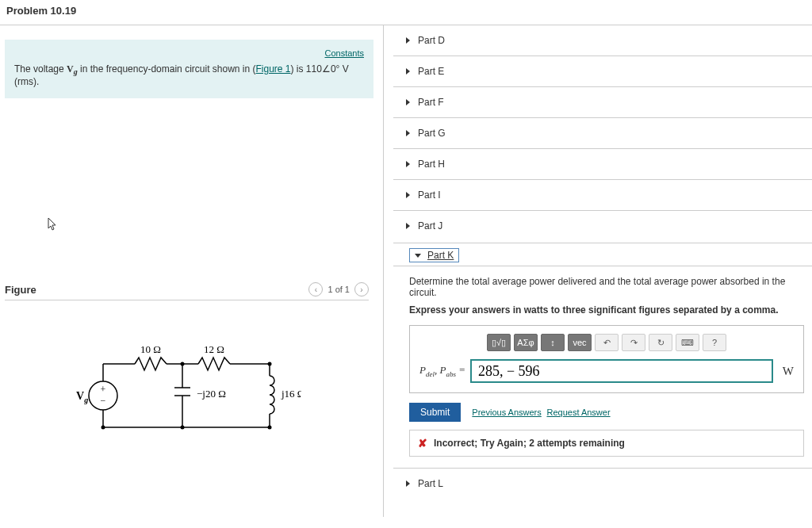 The image size is (812, 528). I want to click on circuit-diagram: + − 10 Ω 12 Ω −j20 Ω j16 Ω Vg, so click(219, 393).